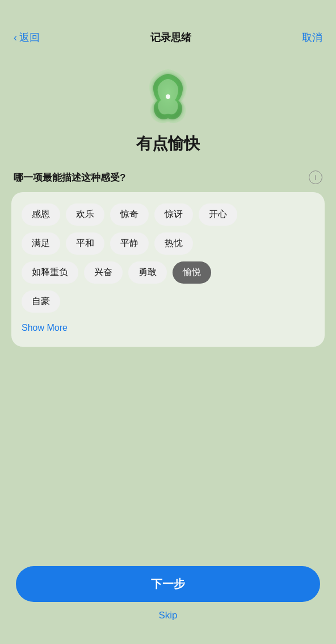 The width and height of the screenshot is (336, 644). Describe the element at coordinates (50, 273) in the screenshot. I see `chip-如释重负: 如释重负` at that location.